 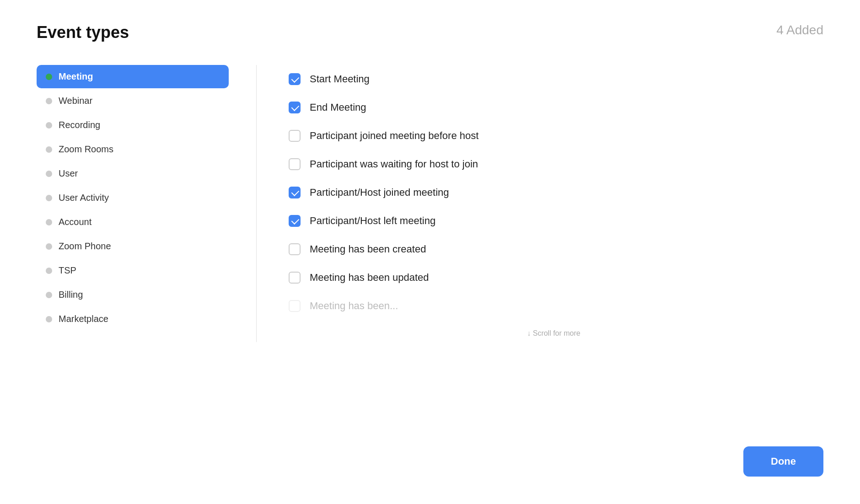 I want to click on event-label: Participant joined meeting before host, so click(x=394, y=136).